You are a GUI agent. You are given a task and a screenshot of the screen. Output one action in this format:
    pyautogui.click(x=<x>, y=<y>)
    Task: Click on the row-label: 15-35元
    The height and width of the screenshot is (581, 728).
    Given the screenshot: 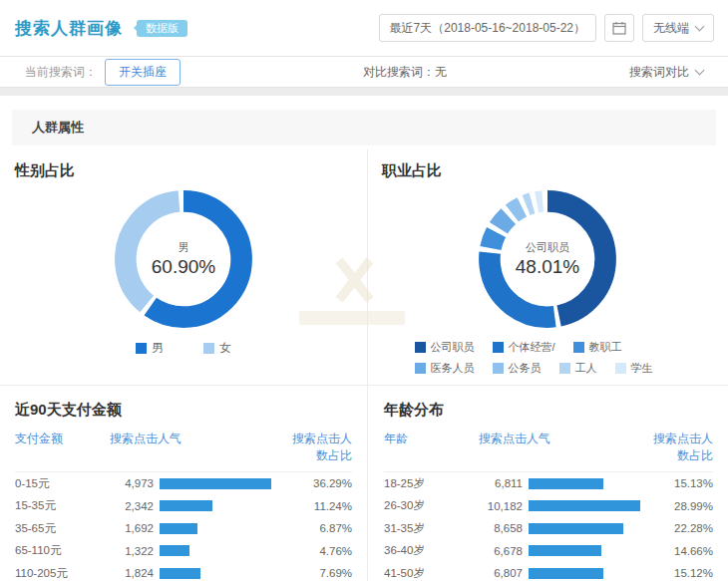 What is the action you would take?
    pyautogui.click(x=62, y=506)
    